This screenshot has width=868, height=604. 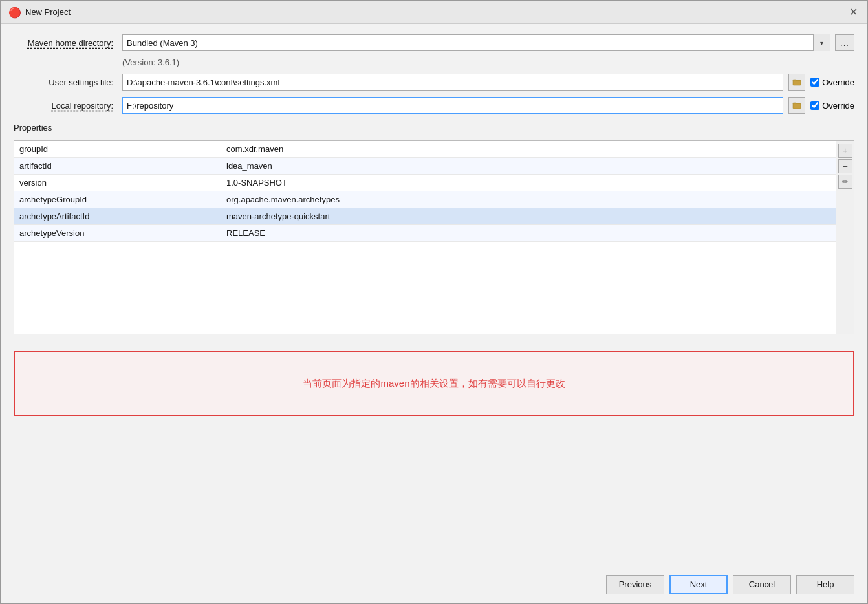 I want to click on table-row: archetypeVersion RELEASE, so click(x=425, y=233).